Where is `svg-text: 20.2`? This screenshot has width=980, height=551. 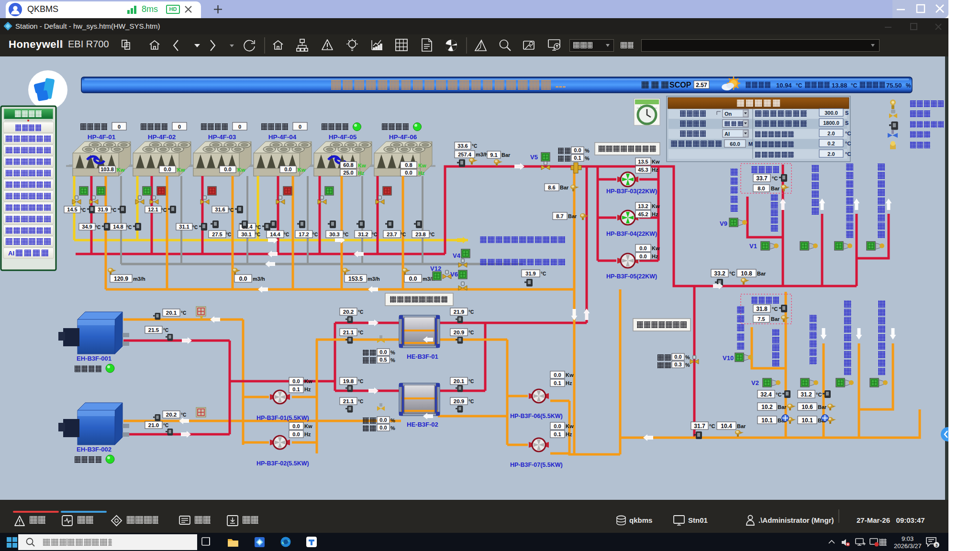 svg-text: 20.2 is located at coordinates (348, 312).